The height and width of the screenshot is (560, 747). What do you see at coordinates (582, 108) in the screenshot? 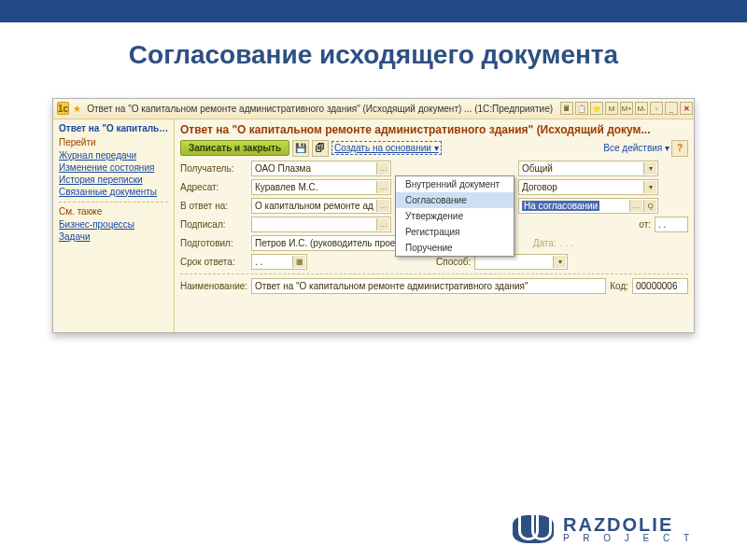
I see `tool-clip-icon: 📋` at bounding box center [582, 108].